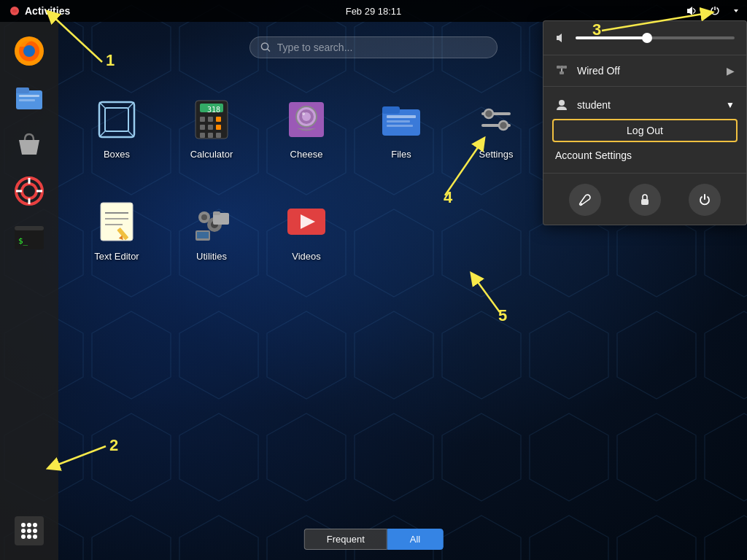 This screenshot has height=560, width=747. I want to click on power-icon-btn, so click(715, 11).